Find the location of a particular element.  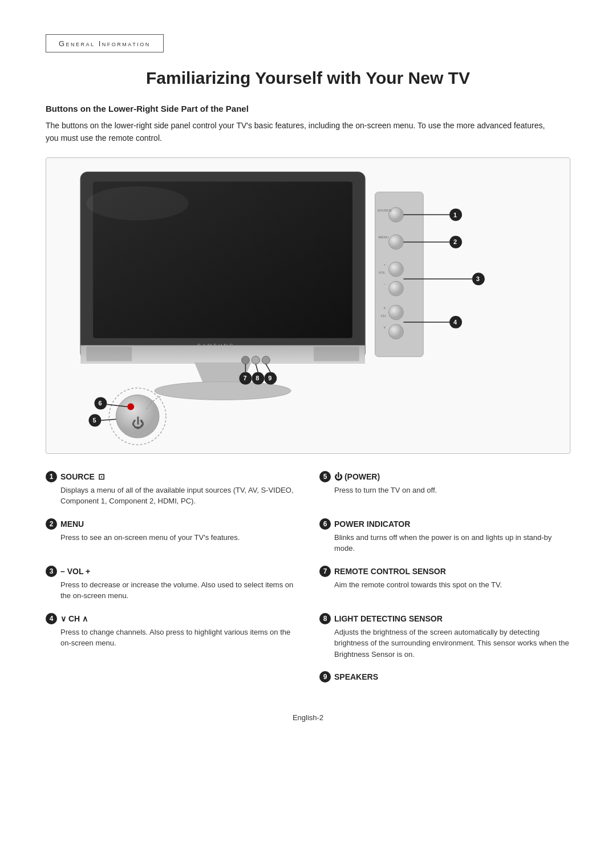

svg-text: 5 is located at coordinates (94, 420).